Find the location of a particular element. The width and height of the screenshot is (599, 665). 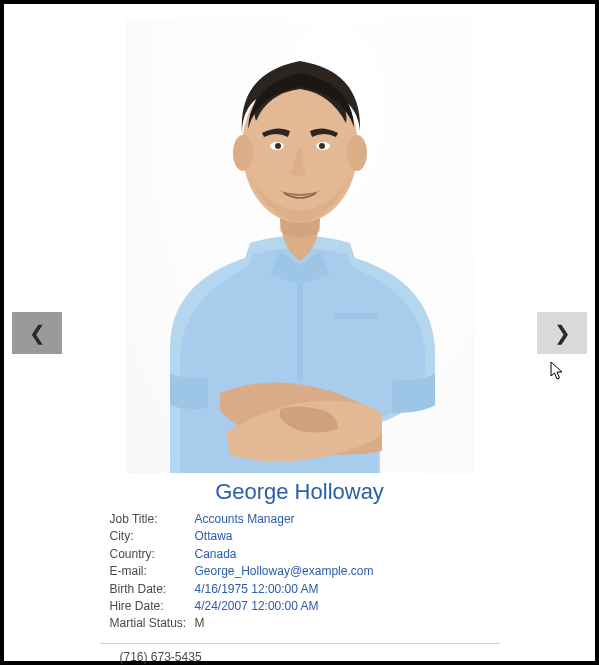

detail-row: E-mail: George_Holloway@example.com is located at coordinates (305, 572).